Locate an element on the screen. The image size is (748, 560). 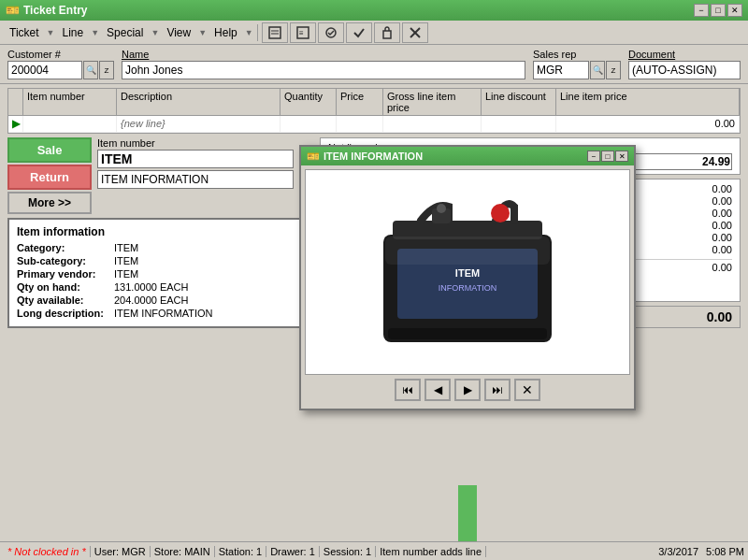
status-not-clocked: * Not clocked in * is located at coordinates (47, 552).